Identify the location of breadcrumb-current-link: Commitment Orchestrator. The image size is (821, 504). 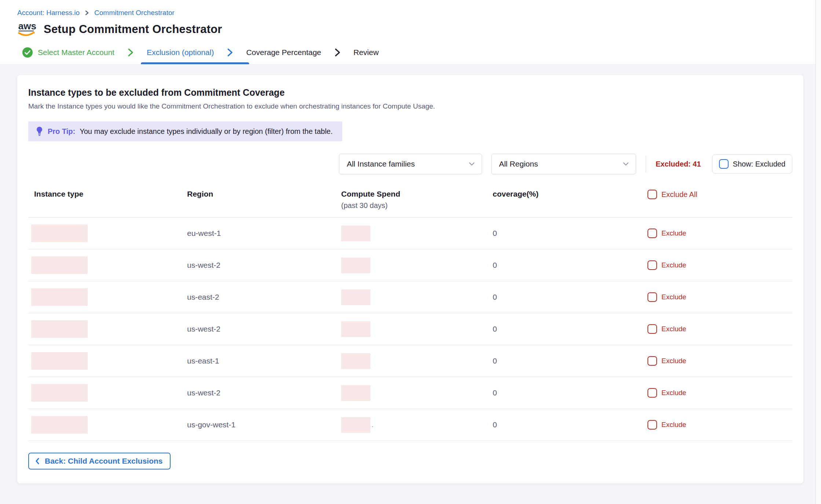
(134, 13).